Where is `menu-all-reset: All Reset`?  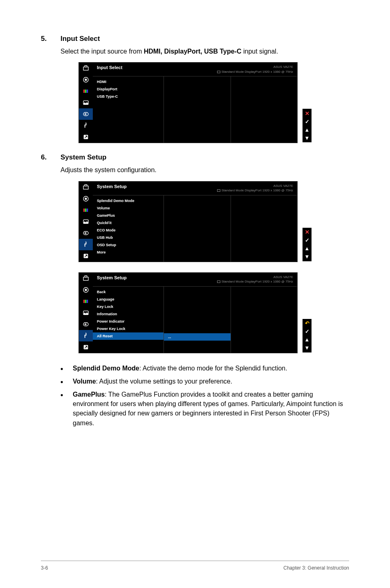 menu-all-reset: All Reset is located at coordinates (128, 336).